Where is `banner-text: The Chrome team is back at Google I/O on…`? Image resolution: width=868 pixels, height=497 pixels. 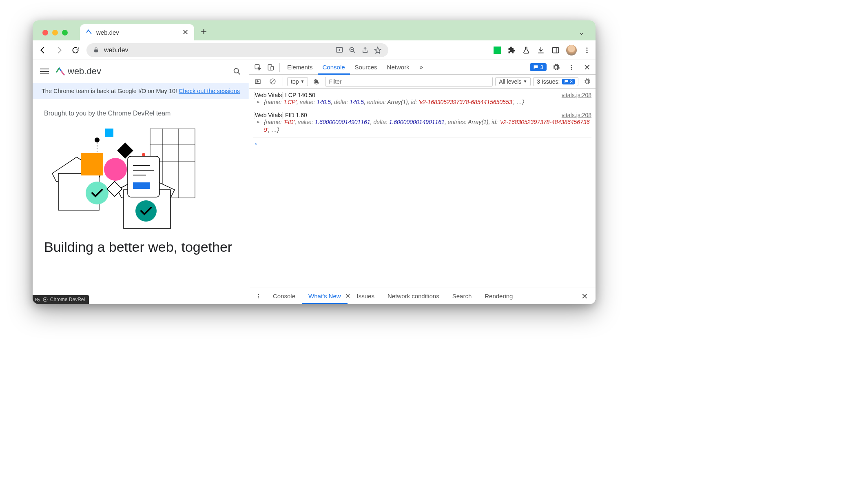 banner-text: The Chrome team is back at Google I/O on… is located at coordinates (110, 91).